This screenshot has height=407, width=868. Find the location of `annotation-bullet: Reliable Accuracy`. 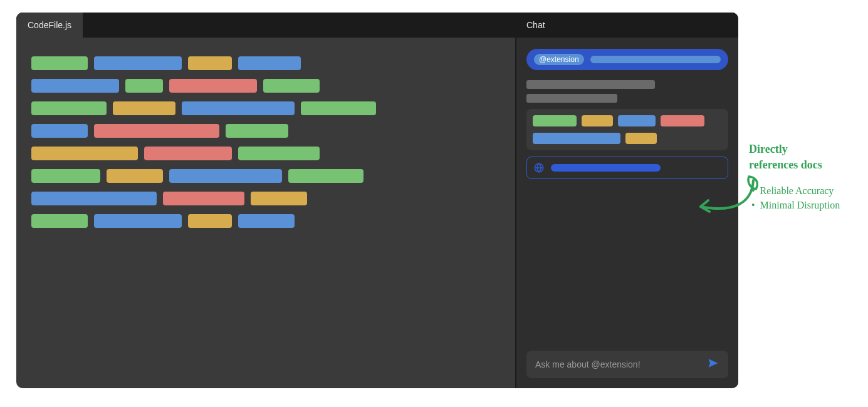

annotation-bullet: Reliable Accuracy is located at coordinates (796, 191).